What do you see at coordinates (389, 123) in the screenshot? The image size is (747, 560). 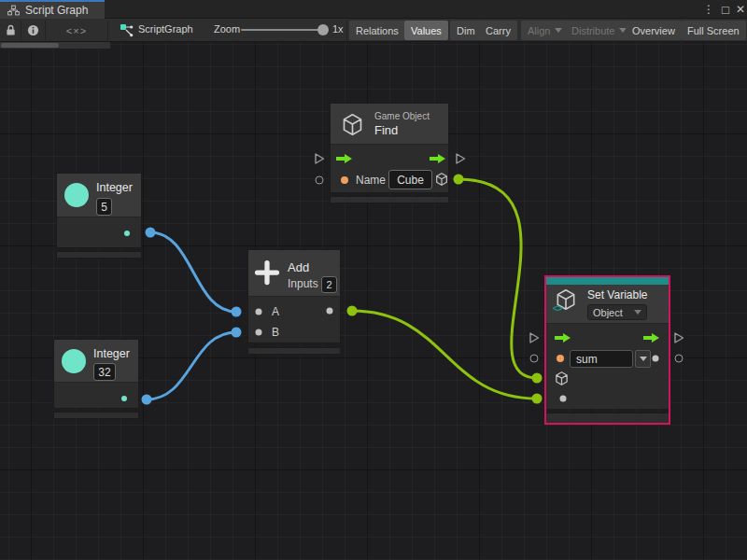 I see `node-find-header: Game Object Find` at bounding box center [389, 123].